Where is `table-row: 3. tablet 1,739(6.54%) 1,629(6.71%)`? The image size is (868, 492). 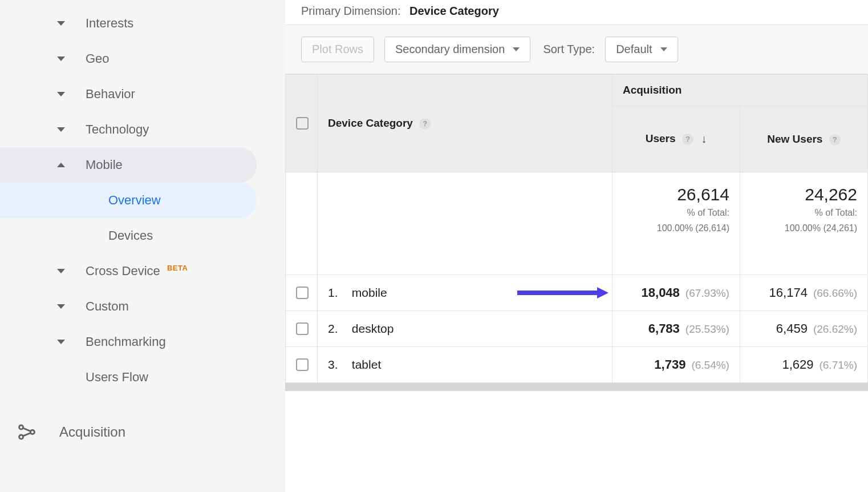 table-row: 3. tablet 1,739(6.54%) 1,629(6.71%) is located at coordinates (577, 365).